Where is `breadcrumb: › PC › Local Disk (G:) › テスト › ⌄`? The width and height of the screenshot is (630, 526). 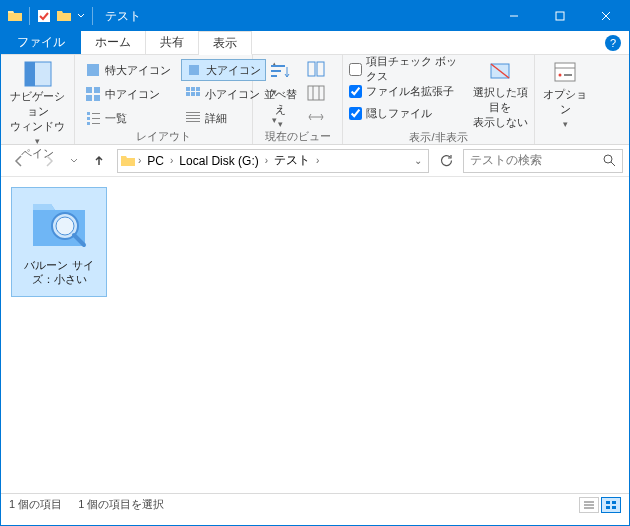 breadcrumb: › PC › Local Disk (G:) › テスト › ⌄ is located at coordinates (273, 161).